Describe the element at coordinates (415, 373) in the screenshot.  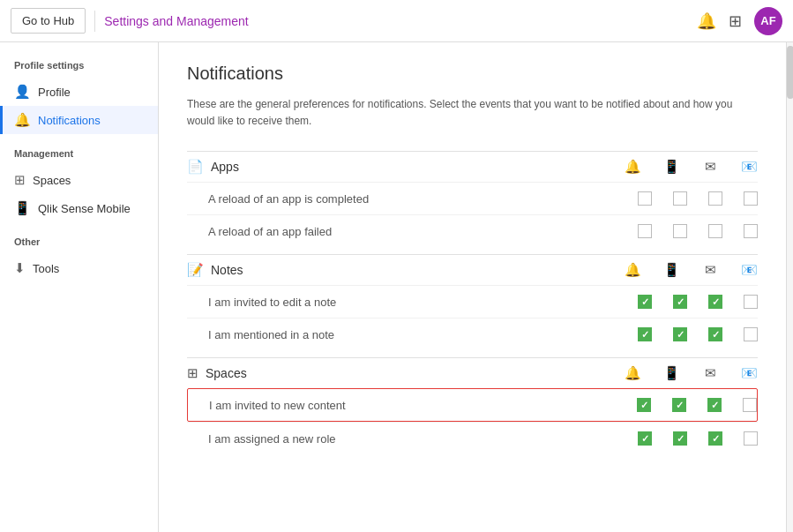
I see `section-name-spaces: Spaces` at that location.